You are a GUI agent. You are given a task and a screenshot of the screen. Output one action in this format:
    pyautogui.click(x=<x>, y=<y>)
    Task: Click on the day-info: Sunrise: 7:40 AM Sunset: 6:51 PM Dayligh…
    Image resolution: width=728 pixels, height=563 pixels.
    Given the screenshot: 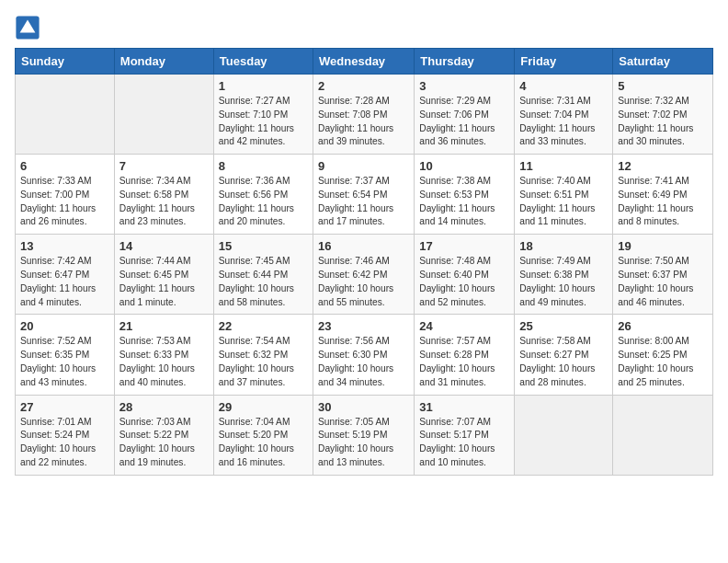 What is the action you would take?
    pyautogui.click(x=563, y=202)
    